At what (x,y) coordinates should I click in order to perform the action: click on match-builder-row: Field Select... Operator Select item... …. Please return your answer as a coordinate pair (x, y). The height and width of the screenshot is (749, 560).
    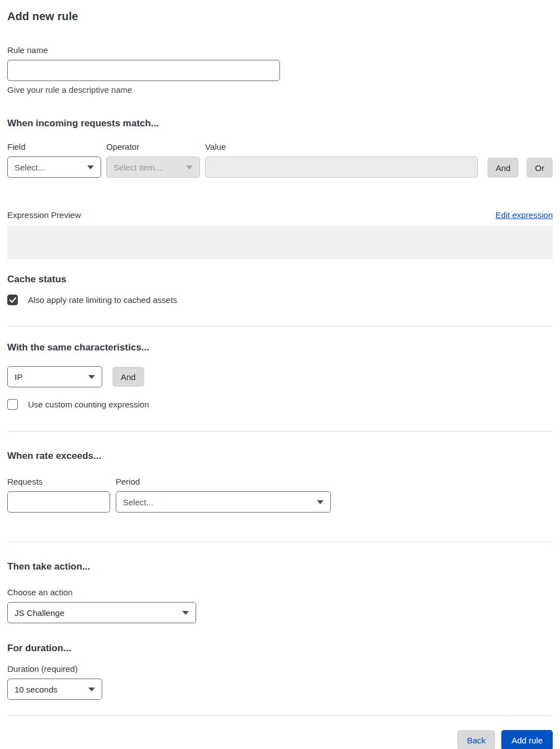
    Looking at the image, I should click on (280, 160).